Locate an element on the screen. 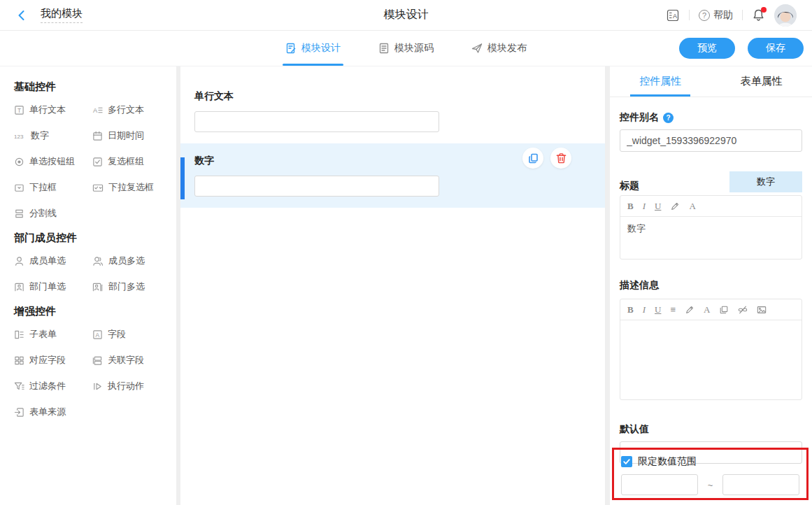 Image resolution: width=812 pixels, height=505 pixels. alias-label: 控件别名 is located at coordinates (639, 118).